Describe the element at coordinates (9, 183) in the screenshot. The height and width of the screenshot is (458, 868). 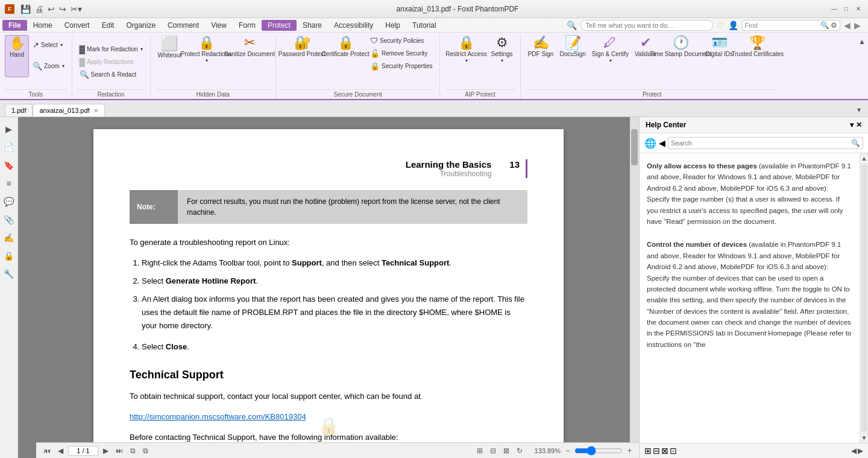
I see `sidebar-layers-icon: ≡` at that location.